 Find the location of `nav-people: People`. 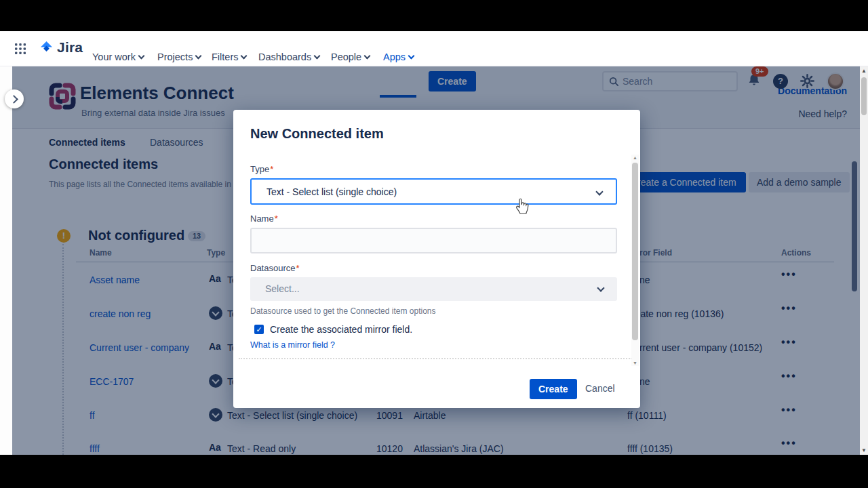

nav-people: People is located at coordinates (350, 57).